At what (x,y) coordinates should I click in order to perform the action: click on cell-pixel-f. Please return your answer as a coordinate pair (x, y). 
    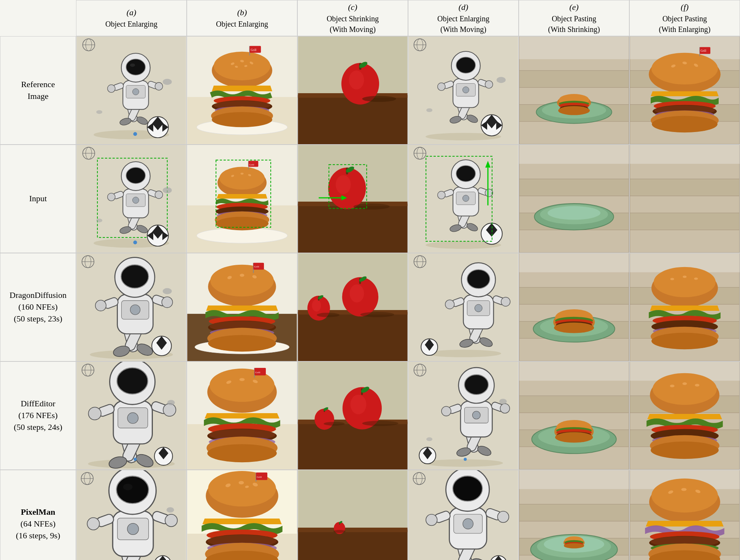
    Looking at the image, I should click on (684, 515).